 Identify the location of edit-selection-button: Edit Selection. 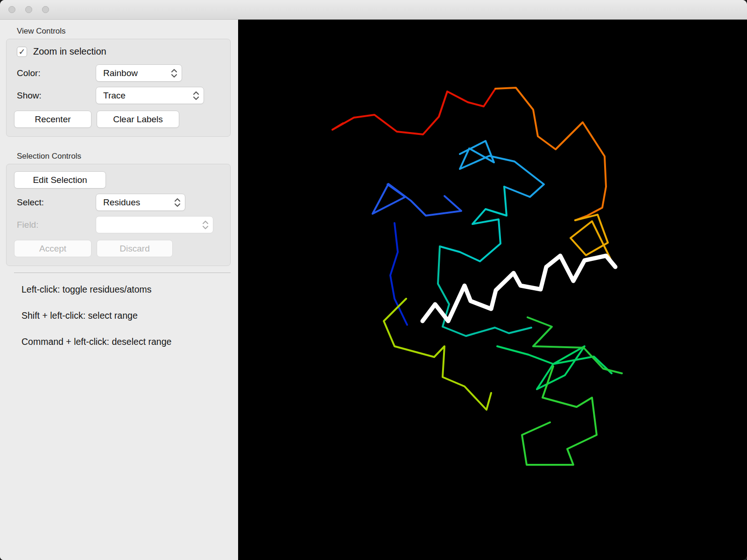
(60, 180).